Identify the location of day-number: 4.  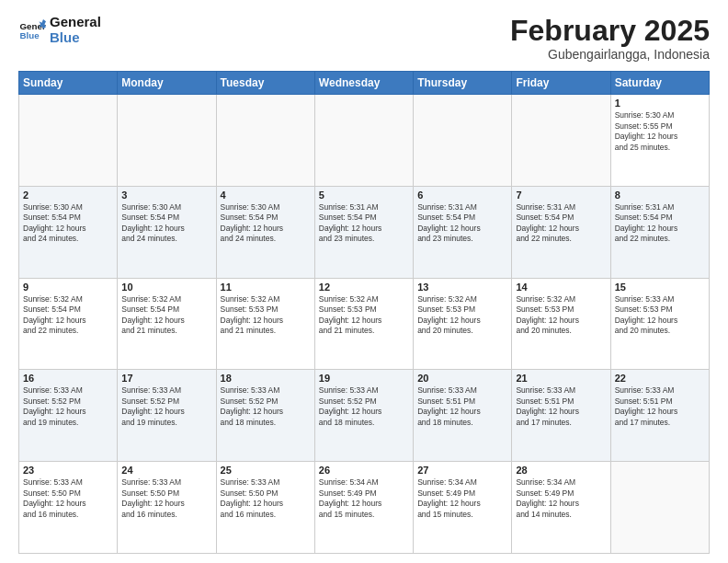
(266, 195).